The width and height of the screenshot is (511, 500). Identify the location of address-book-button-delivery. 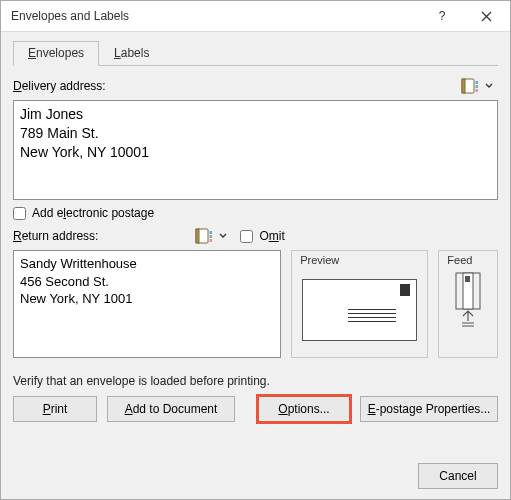
(477, 86).